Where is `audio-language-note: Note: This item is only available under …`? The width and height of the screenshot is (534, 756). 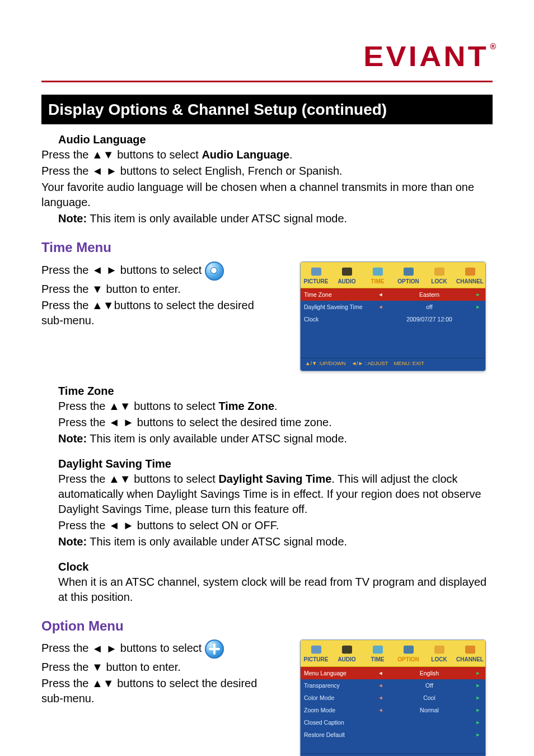 audio-language-note: Note: This item is only available under … is located at coordinates (275, 218).